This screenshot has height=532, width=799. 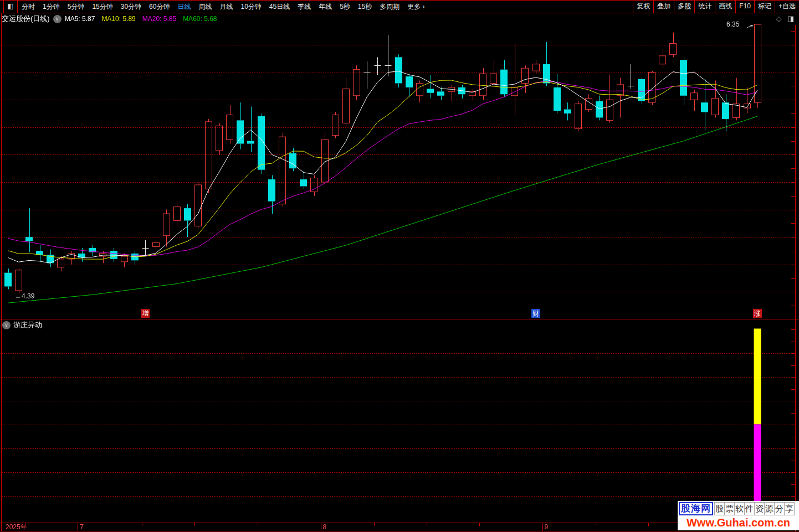 I want to click on toolbar-button-+自选: +自选, so click(x=787, y=7).